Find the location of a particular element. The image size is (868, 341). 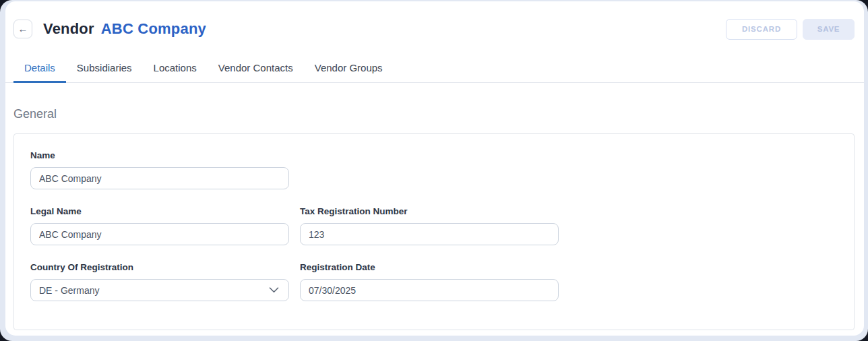

legal-name-label: Legal Name is located at coordinates (160, 212).